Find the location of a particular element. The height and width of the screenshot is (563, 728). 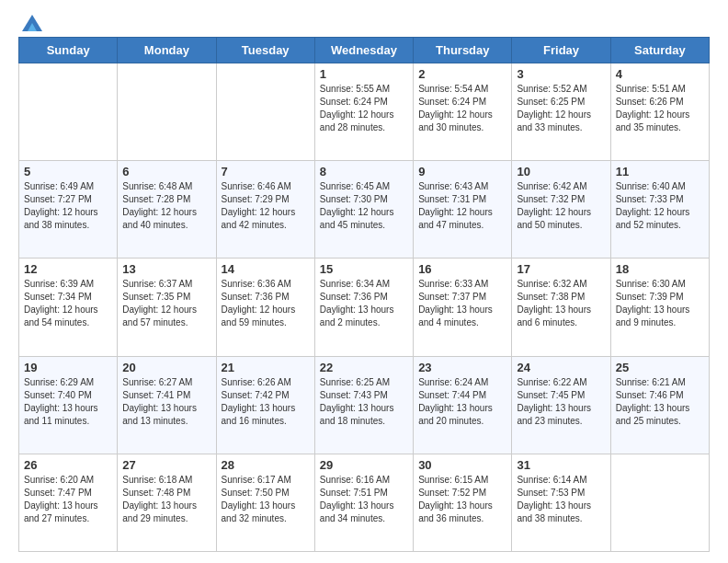

calendar-cell: 2Sunrise: 5:54 AM Sunset: 6:24 PM Daylig… is located at coordinates (463, 112).